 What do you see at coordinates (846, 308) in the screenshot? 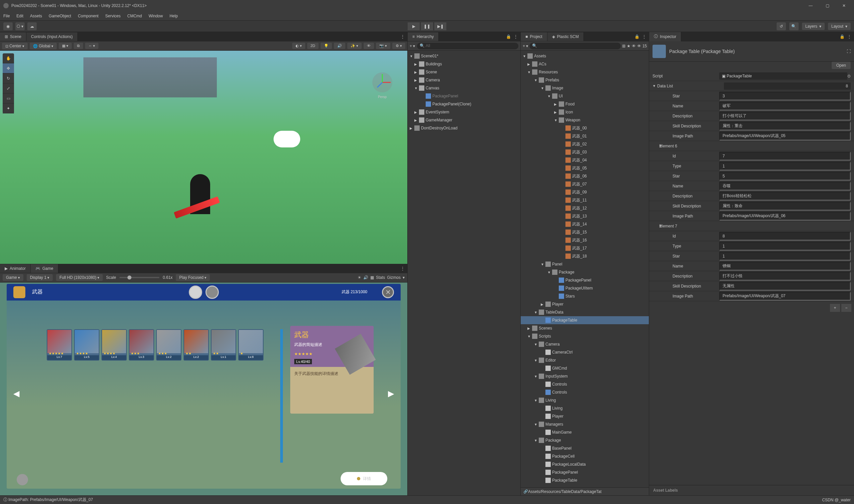
I see `remove-element-button: −` at bounding box center [846, 308].